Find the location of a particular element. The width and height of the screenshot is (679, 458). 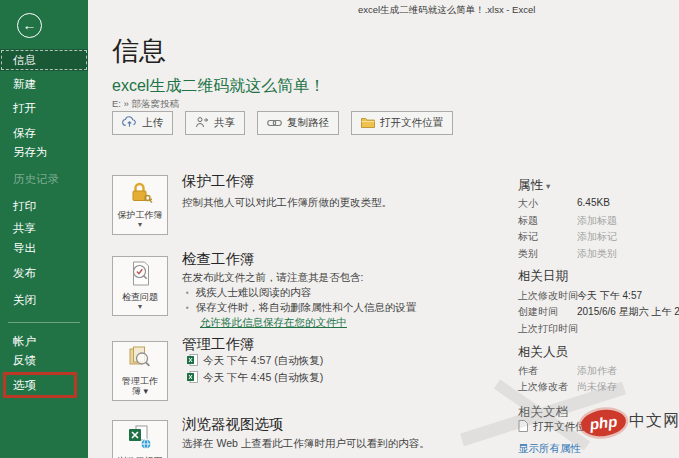

properties-menu: 属性▾ is located at coordinates (534, 186).